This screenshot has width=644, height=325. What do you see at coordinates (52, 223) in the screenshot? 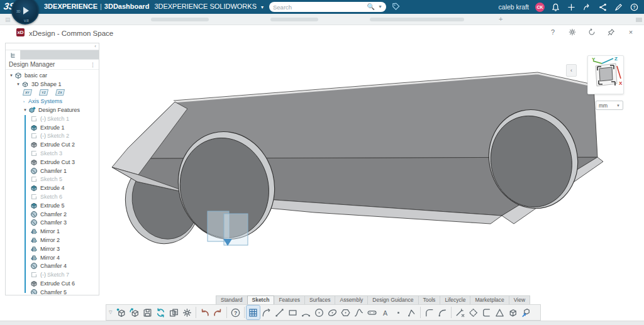
I see `tree-item-chamfer-3: Chamfer 3` at bounding box center [52, 223].